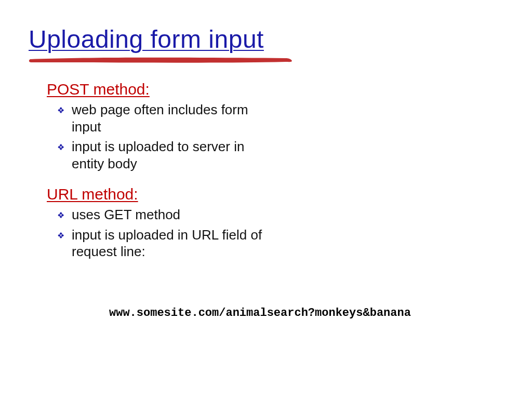  I want to click on bullet-text: uses GET method, so click(126, 215).